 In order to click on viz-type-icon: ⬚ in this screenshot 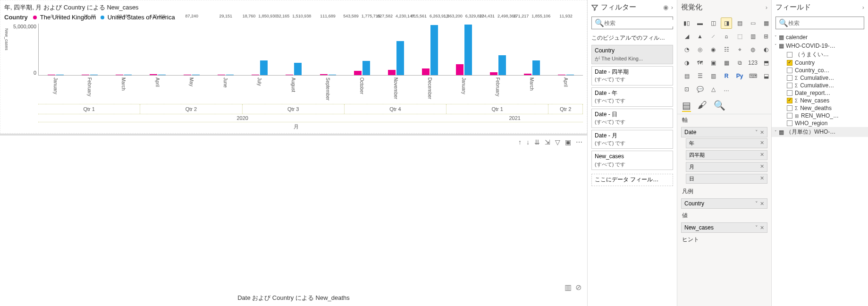, I will do `click(740, 36)`.